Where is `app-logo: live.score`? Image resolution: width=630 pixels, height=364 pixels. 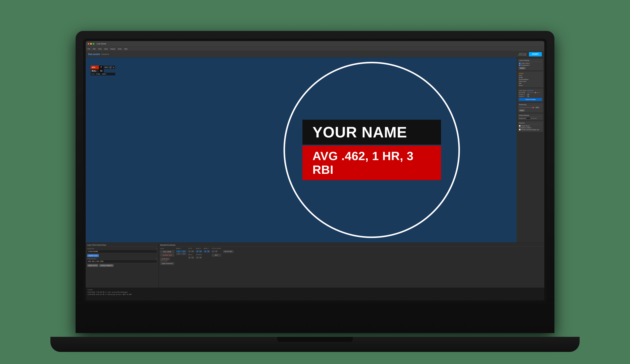
app-logo: live.score is located at coordinates (94, 54).